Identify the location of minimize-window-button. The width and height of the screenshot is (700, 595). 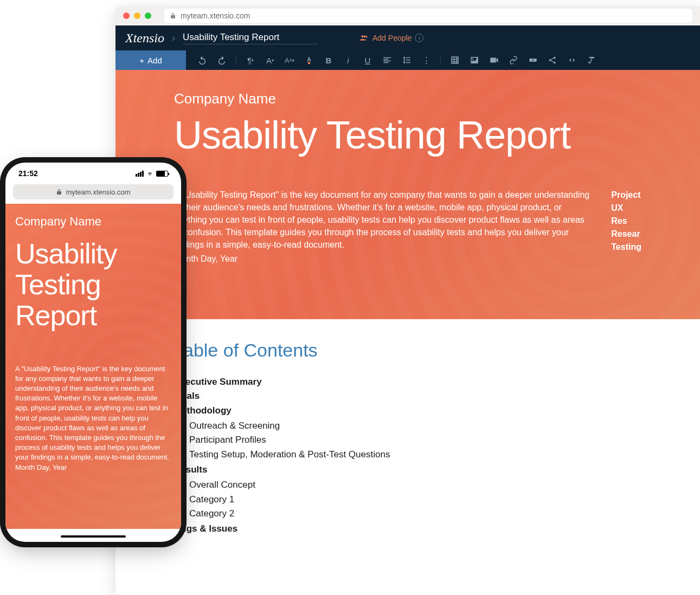
(137, 16).